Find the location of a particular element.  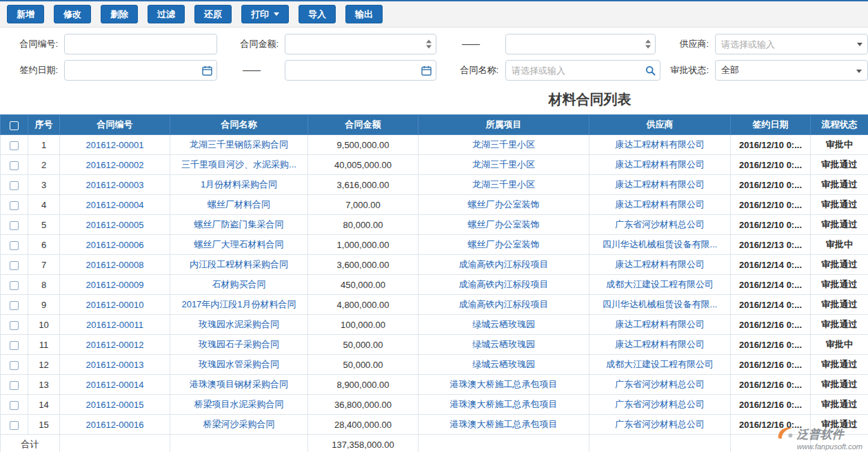

search-icon is located at coordinates (650, 70).